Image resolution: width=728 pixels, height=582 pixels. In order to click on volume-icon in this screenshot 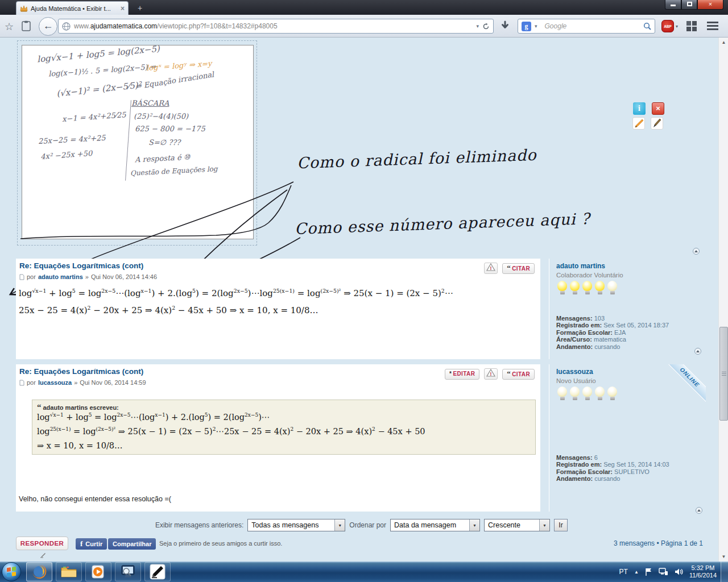, I will do `click(679, 572)`.